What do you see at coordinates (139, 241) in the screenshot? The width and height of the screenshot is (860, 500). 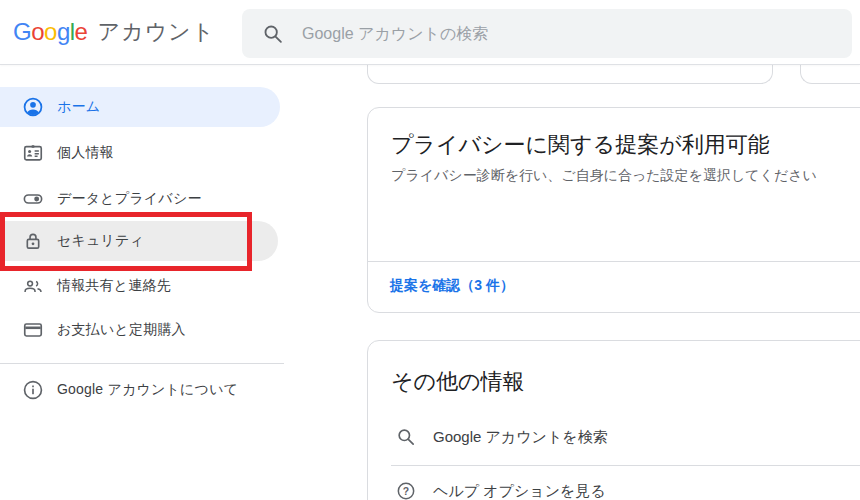 I see `sidebar-item-security: セキュリティ` at bounding box center [139, 241].